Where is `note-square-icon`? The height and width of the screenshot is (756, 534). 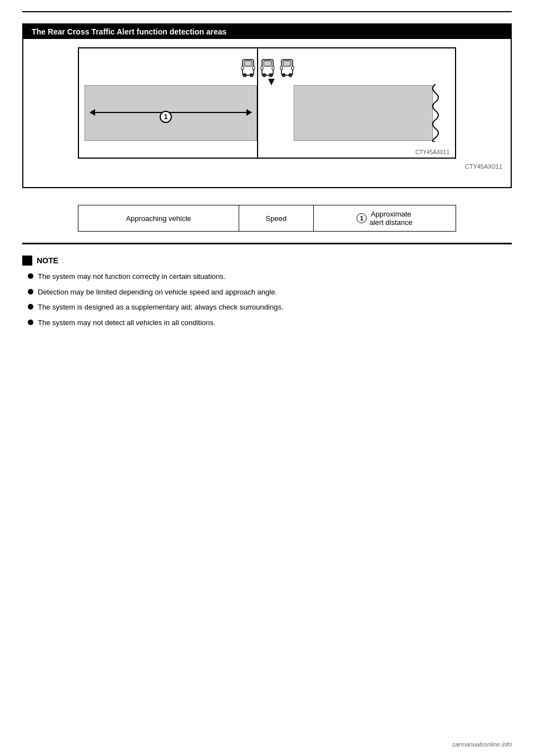
note-square-icon is located at coordinates (27, 261).